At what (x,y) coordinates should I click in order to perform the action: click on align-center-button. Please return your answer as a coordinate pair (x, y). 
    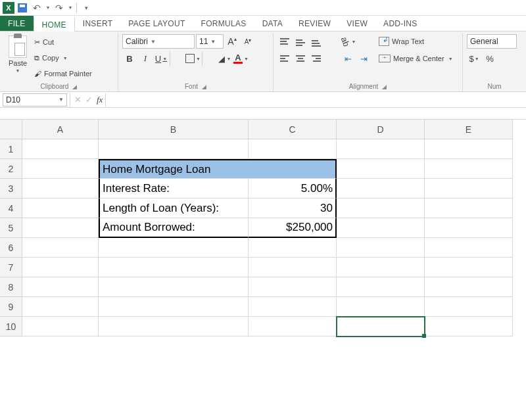
    Looking at the image, I should click on (300, 58).